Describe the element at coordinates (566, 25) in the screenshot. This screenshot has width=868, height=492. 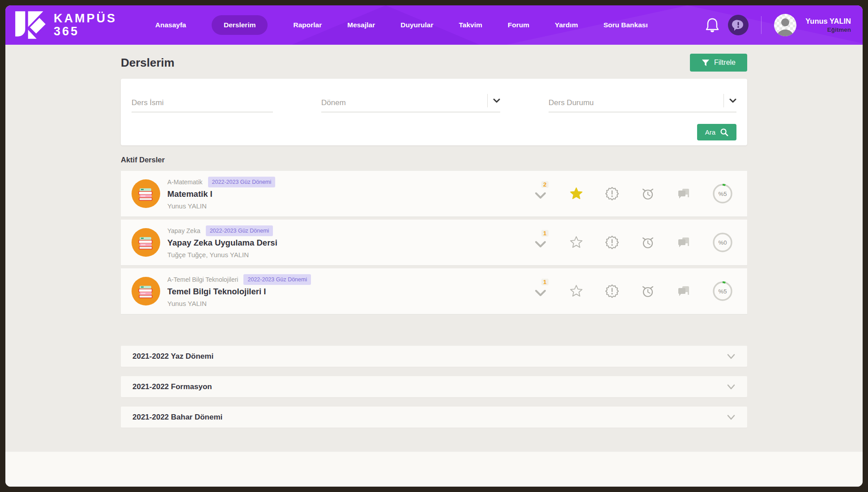
I see `nav-item-yardim: Yardım` at that location.